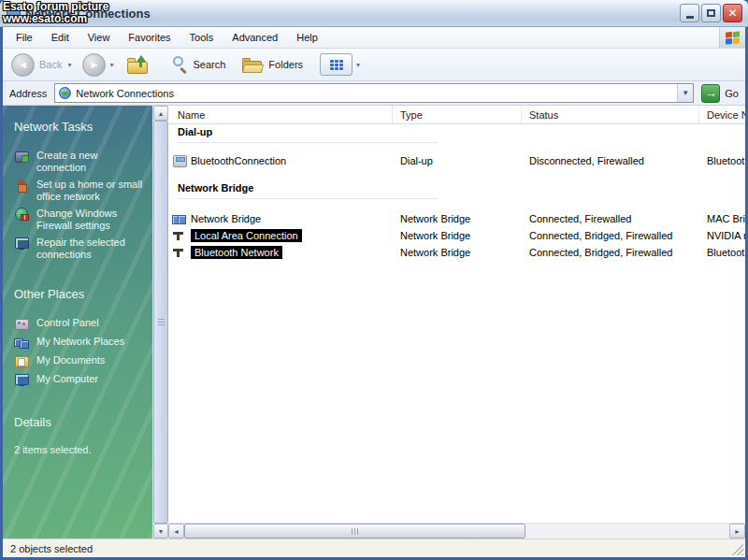  What do you see at coordinates (22, 185) in the screenshot?
I see `home-network-icon` at bounding box center [22, 185].